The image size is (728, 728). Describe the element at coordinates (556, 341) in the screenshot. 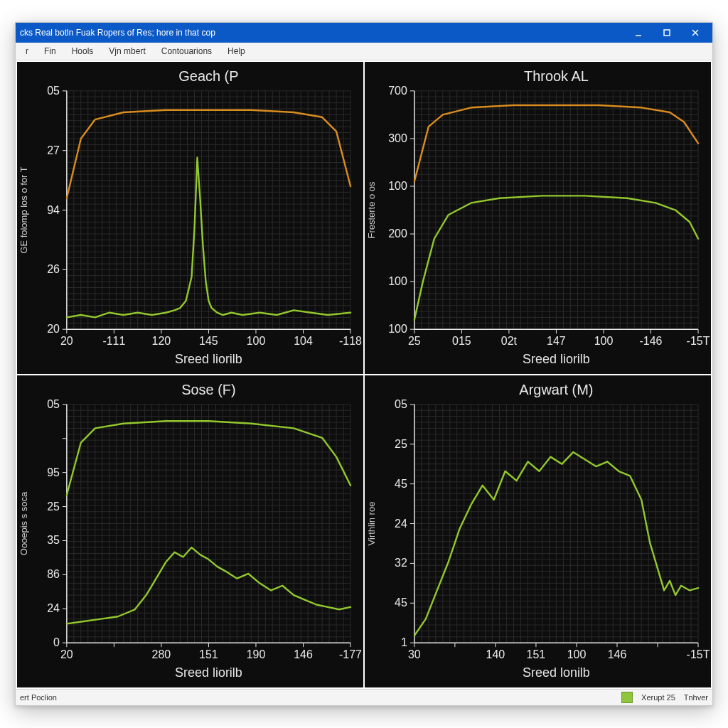

I see `svg-text: 147` at that location.